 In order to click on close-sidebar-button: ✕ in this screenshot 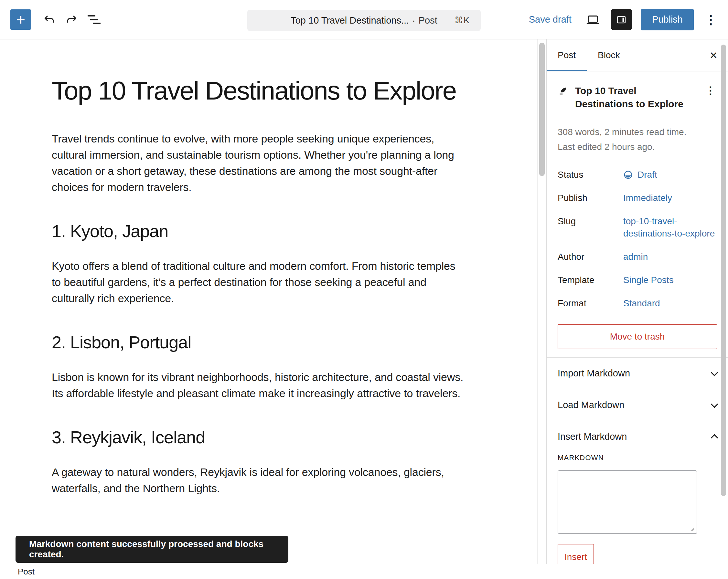, I will do `click(714, 55)`.